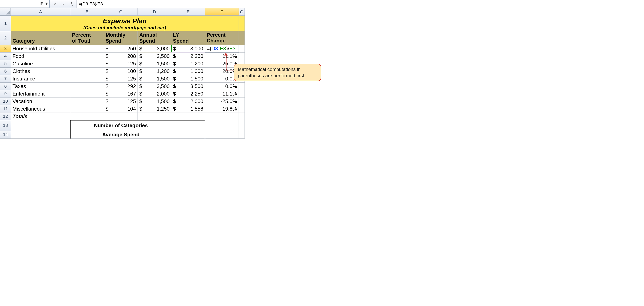 The height and width of the screenshot is (306, 644). Describe the element at coordinates (6, 94) in the screenshot. I see `row-header-9: 9` at that location.